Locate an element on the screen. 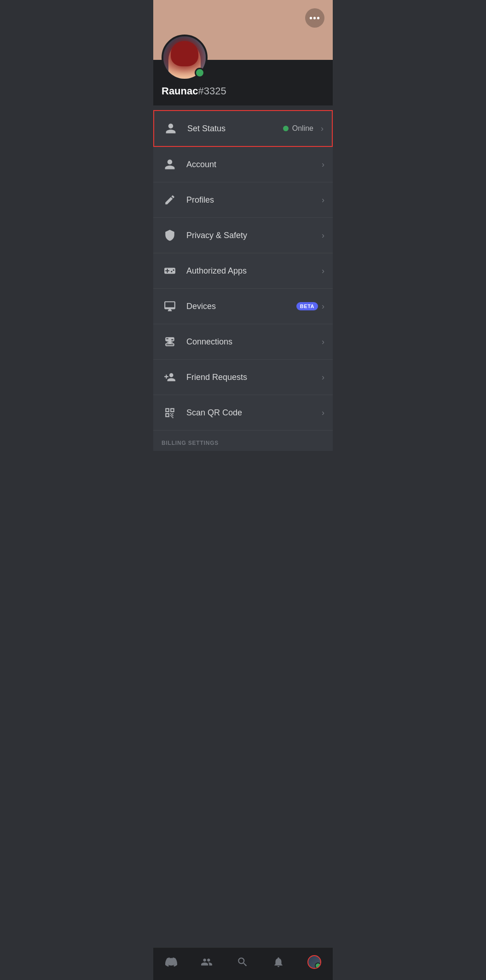 The image size is (486, 980). nav-item-profile is located at coordinates (314, 962).